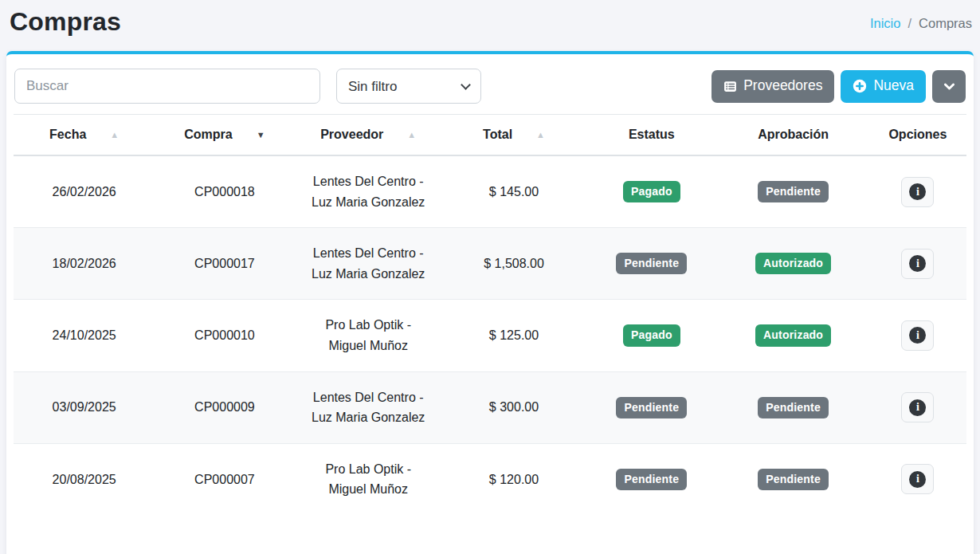 This screenshot has width=980, height=554. What do you see at coordinates (225, 136) in the screenshot?
I see `column-header-compra: Compra▼` at bounding box center [225, 136].